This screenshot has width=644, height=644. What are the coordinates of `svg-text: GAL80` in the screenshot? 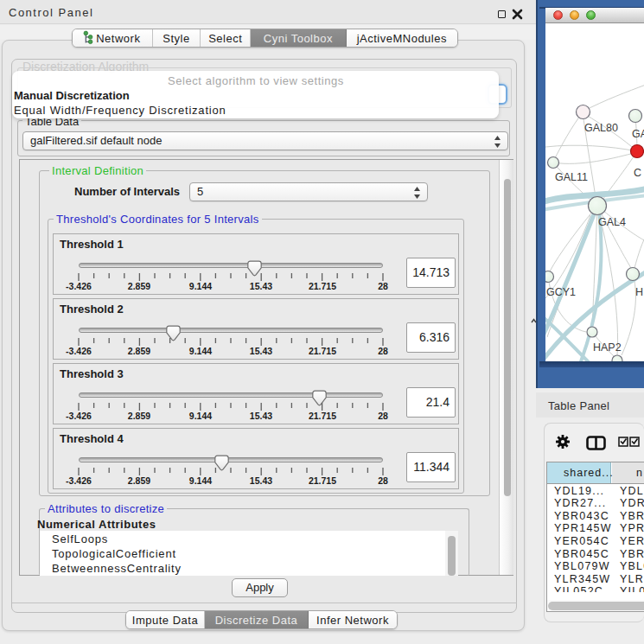 It's located at (602, 128).